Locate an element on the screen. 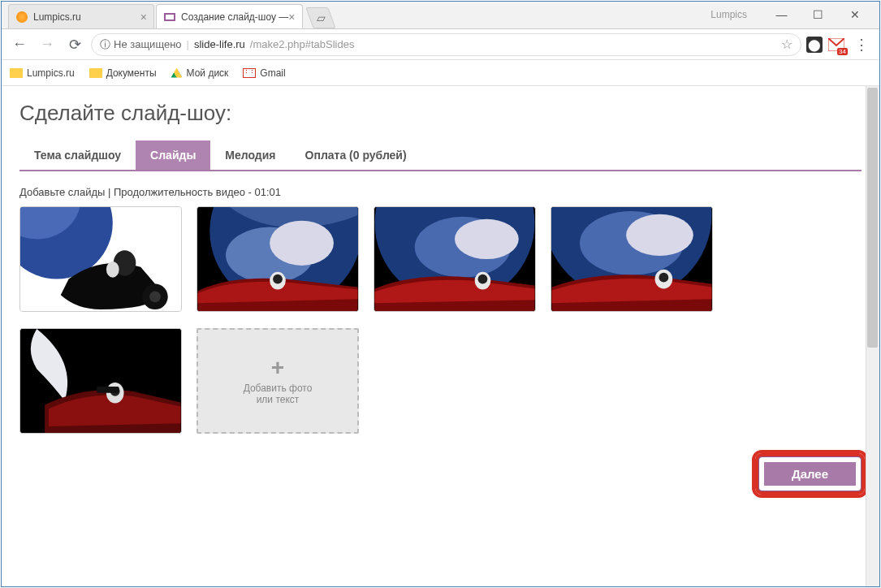 The width and height of the screenshot is (881, 588). window-close-button: ✕ is located at coordinates (854, 15).